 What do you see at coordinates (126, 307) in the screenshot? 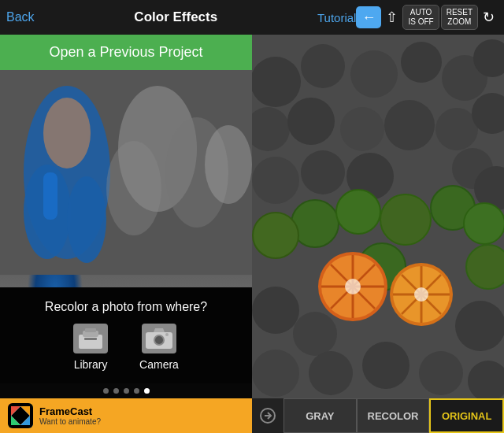
I see `recolor-title: Recolor a photo from where?` at bounding box center [126, 307].